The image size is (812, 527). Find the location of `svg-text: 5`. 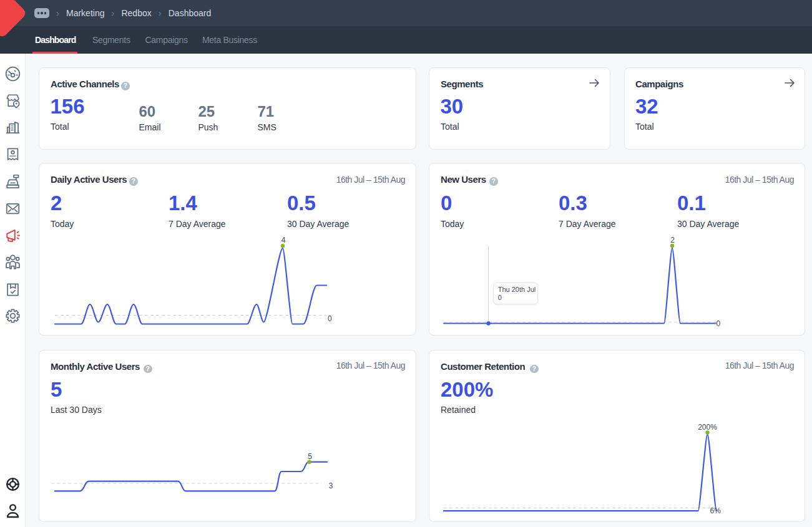

svg-text: 5 is located at coordinates (310, 456).